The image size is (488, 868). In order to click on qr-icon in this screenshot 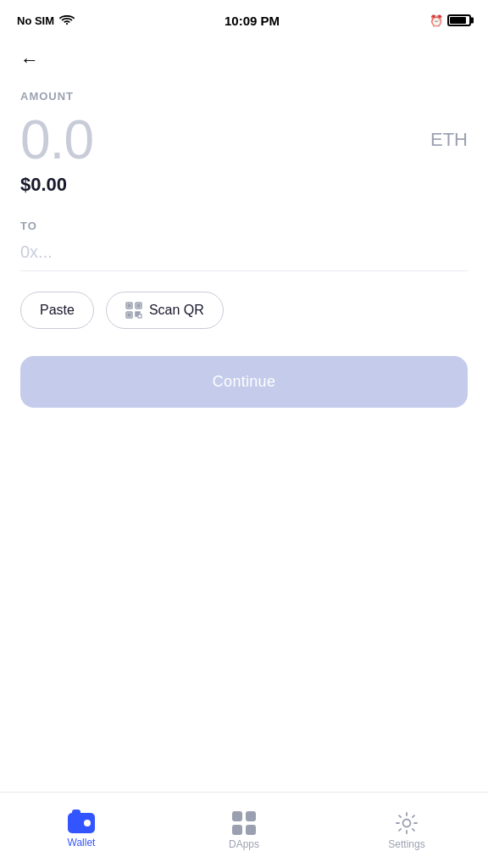, I will do `click(134, 310)`.